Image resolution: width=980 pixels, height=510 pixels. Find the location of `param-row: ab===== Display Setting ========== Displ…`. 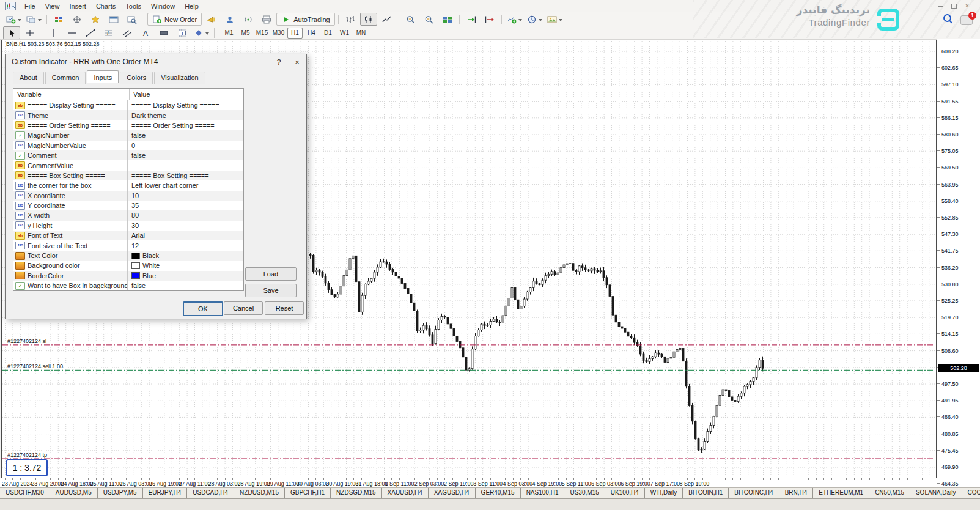

param-row: ab===== Display Setting ========== Displ… is located at coordinates (128, 105).